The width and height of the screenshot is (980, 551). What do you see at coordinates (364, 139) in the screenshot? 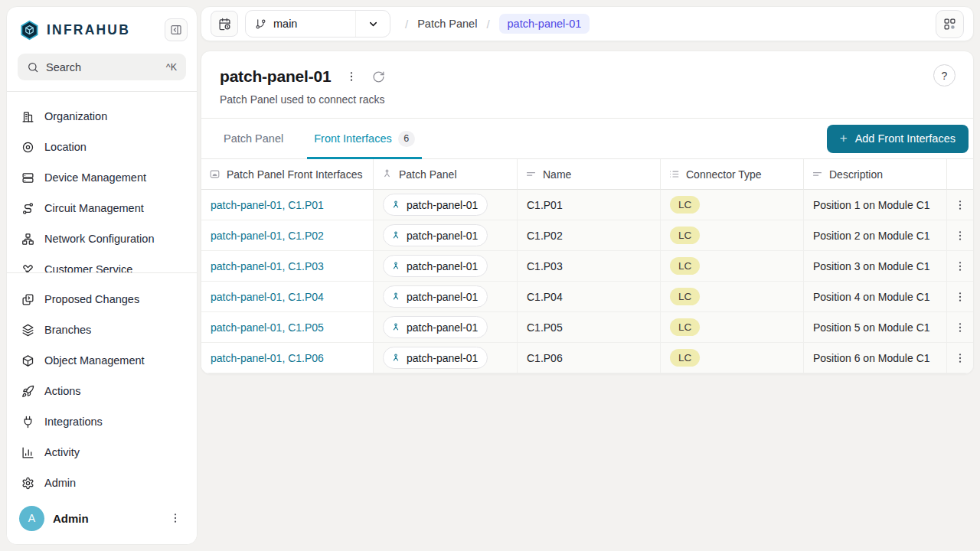
I see `tab-front-interfaces: Front Interfaces6` at bounding box center [364, 139].